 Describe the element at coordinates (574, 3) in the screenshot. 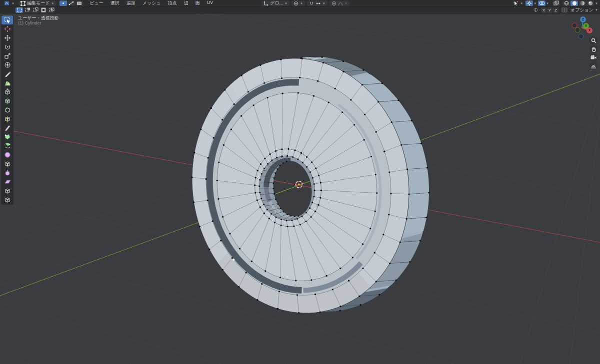

I see `shading-solid-button` at that location.